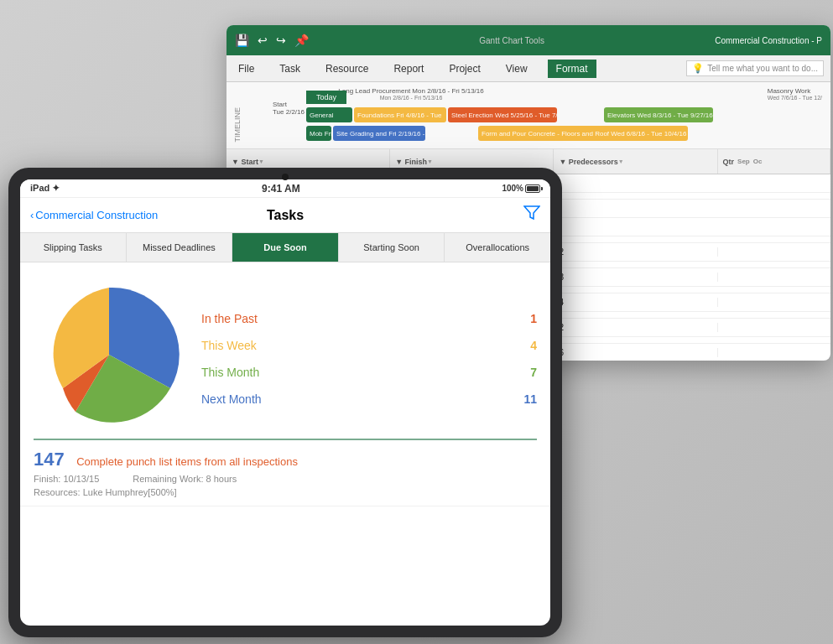  I want to click on task-meta: Finish: 10/13/15 Remaining Work: 8 hours, so click(285, 479).